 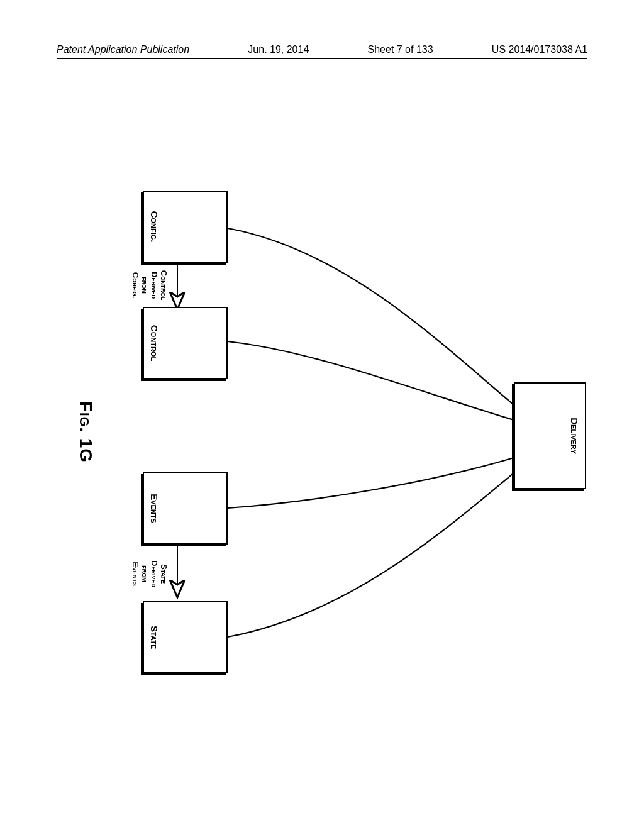 What do you see at coordinates (278, 50) in the screenshot?
I see `header-date: Jun. 19, 2014` at bounding box center [278, 50].